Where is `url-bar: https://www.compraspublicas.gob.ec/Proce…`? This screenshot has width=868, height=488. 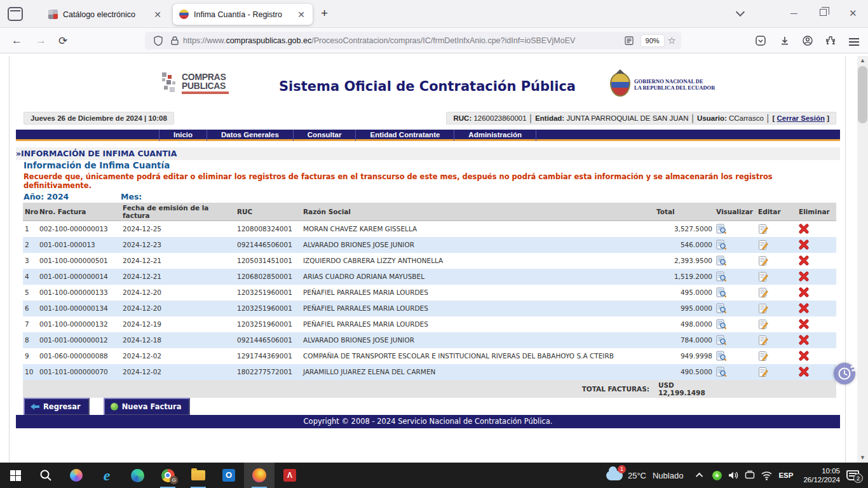 url-bar: https://www.compraspublicas.gob.ec/Proce… is located at coordinates (413, 41).